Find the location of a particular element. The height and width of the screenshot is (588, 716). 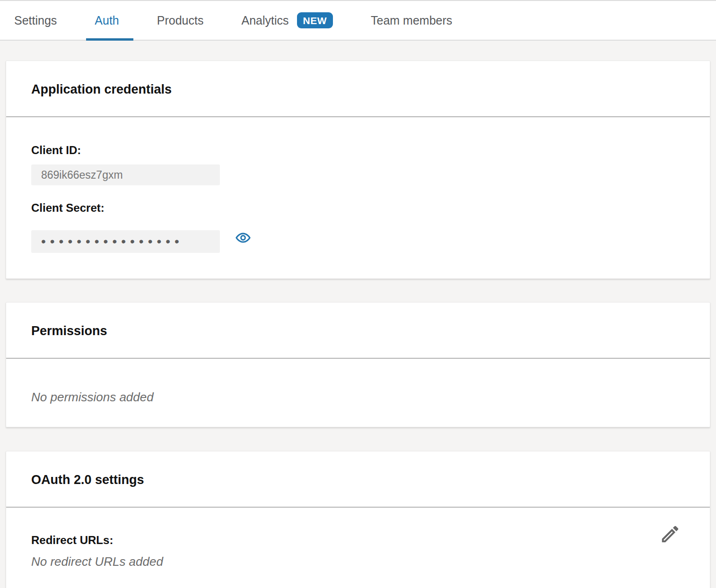

tab-analytics-label: Analytics is located at coordinates (265, 21).